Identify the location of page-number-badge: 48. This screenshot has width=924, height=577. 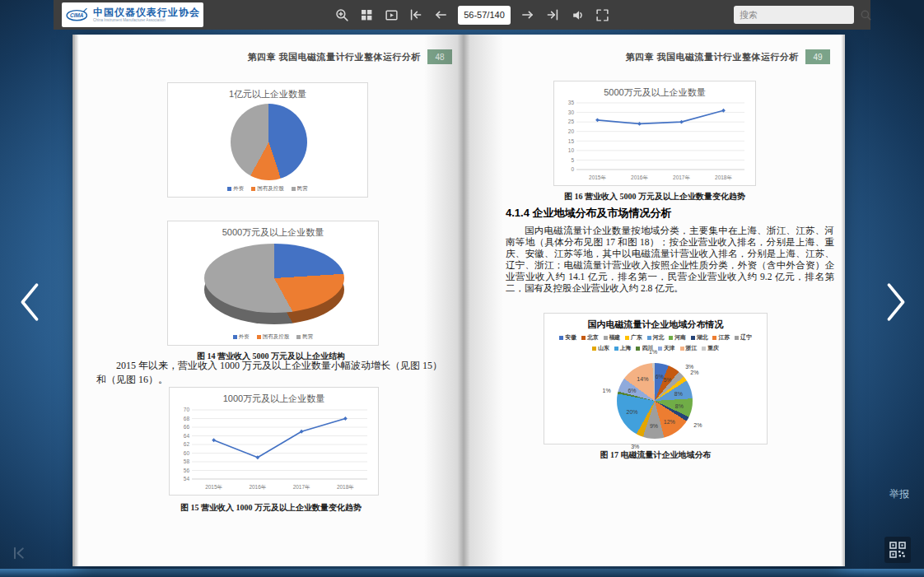
(440, 57).